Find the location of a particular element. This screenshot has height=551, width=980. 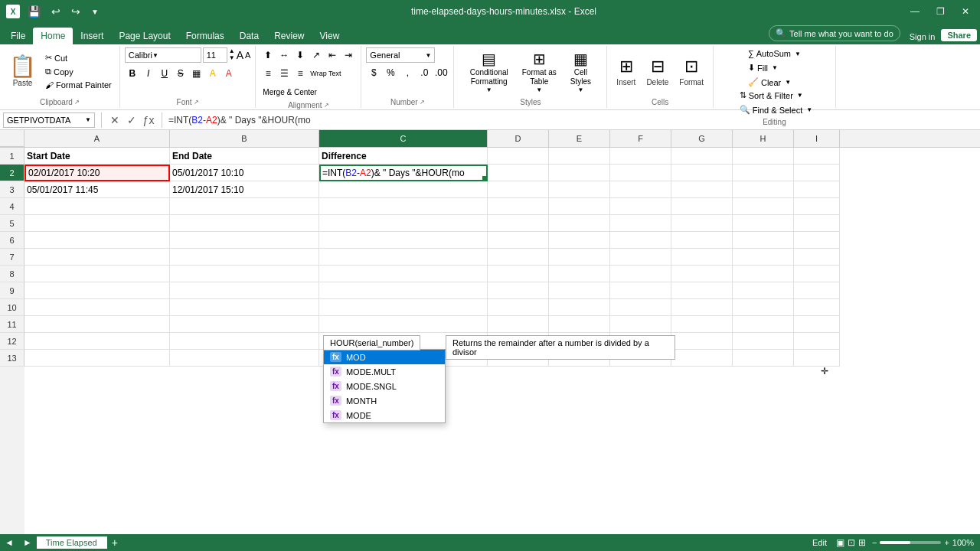

cell-d11 is located at coordinates (518, 324).